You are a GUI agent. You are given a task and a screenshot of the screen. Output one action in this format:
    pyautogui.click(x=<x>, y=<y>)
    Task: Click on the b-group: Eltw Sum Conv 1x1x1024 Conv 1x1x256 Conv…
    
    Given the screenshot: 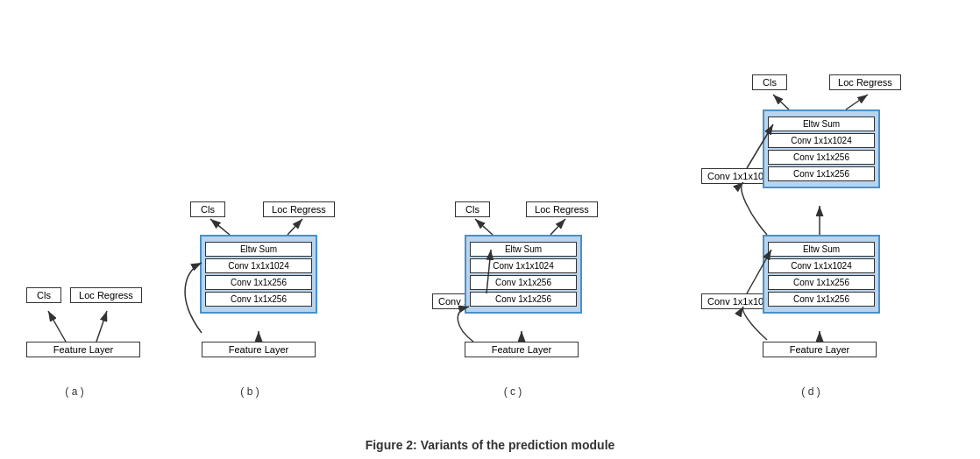 What is the action you would take?
    pyautogui.click(x=259, y=274)
    